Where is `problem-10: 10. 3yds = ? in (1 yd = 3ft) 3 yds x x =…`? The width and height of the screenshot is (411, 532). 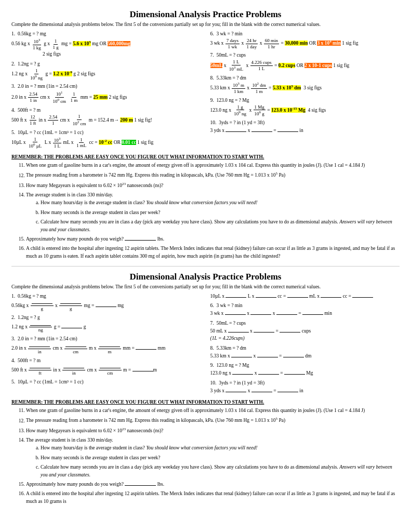 problem-10: 10. 3yds = ? in (1 yd = 3ft) 3 yds x x =… is located at coordinates (306, 127).